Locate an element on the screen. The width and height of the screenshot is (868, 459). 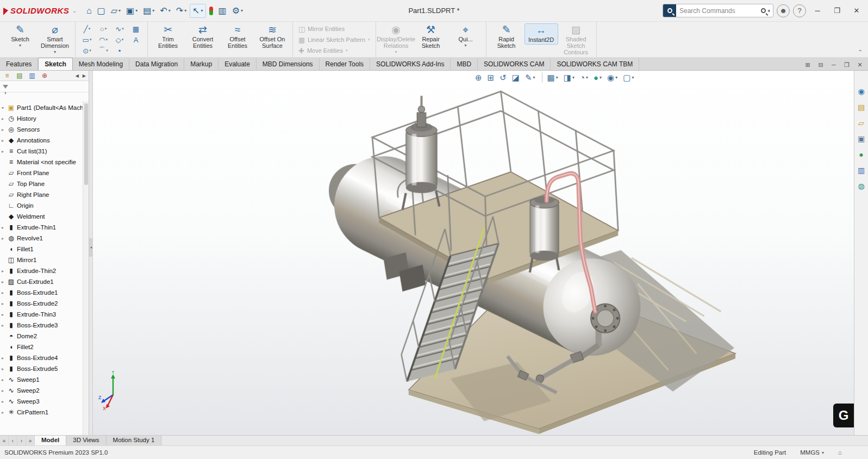
zoom-to-fit-icon: ⊕ is located at coordinates (478, 77).